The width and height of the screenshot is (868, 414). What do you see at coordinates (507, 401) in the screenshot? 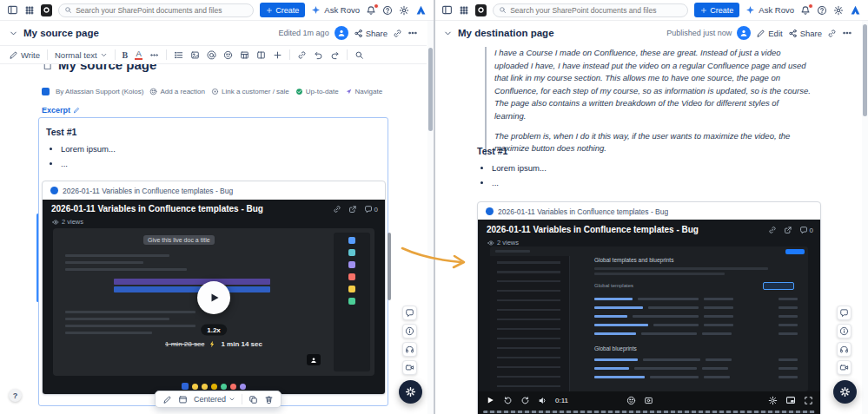
I see `rewind-icon` at bounding box center [507, 401].